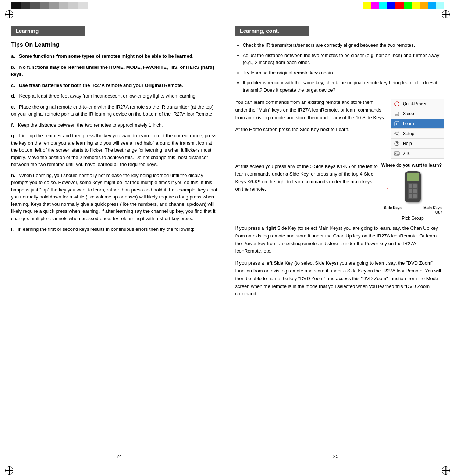 The image size is (455, 476). Describe the element at coordinates (417, 129) in the screenshot. I see `device-menu: QuickPower Sleep L Learn` at that location.